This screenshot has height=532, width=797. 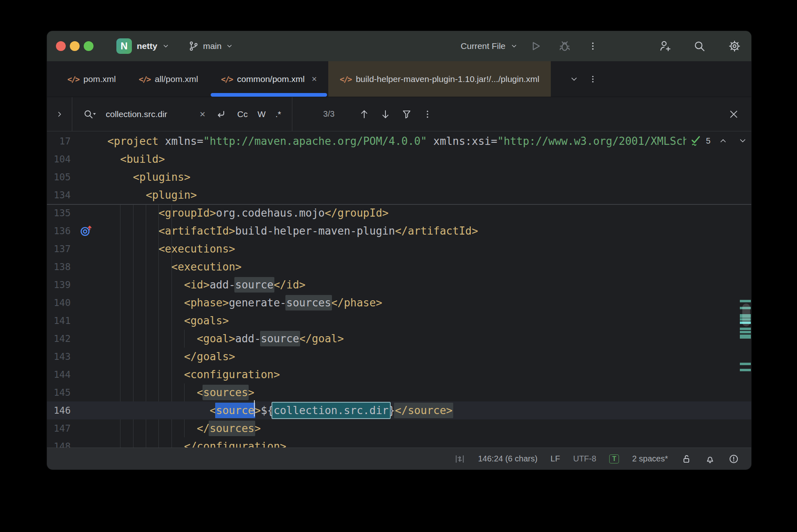 What do you see at coordinates (399, 159) in the screenshot?
I see `code-line: 104<build>` at bounding box center [399, 159].